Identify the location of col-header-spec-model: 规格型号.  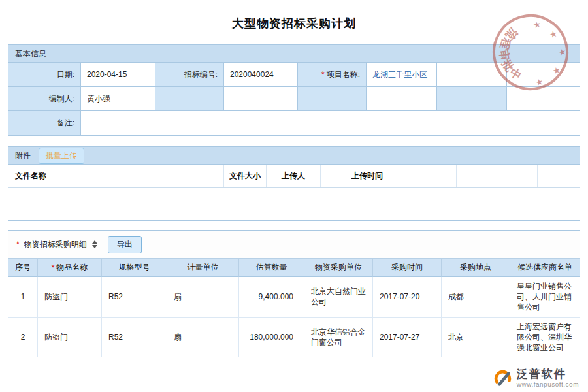
(135, 268).